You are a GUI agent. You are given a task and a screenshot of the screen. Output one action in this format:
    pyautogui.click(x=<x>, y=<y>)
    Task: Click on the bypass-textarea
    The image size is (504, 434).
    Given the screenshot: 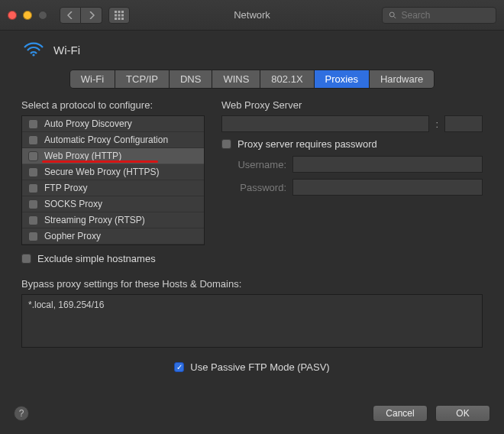 What is the action you would take?
    pyautogui.click(x=252, y=321)
    